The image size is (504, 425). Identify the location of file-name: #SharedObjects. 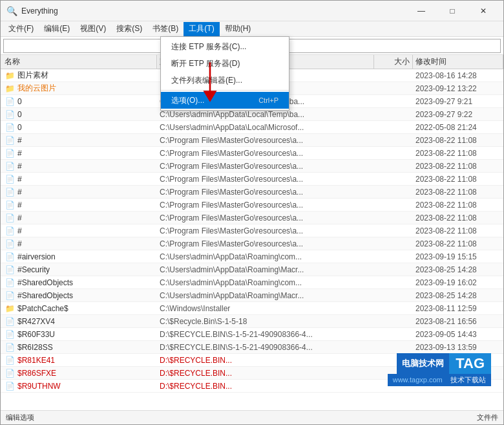
(45, 283).